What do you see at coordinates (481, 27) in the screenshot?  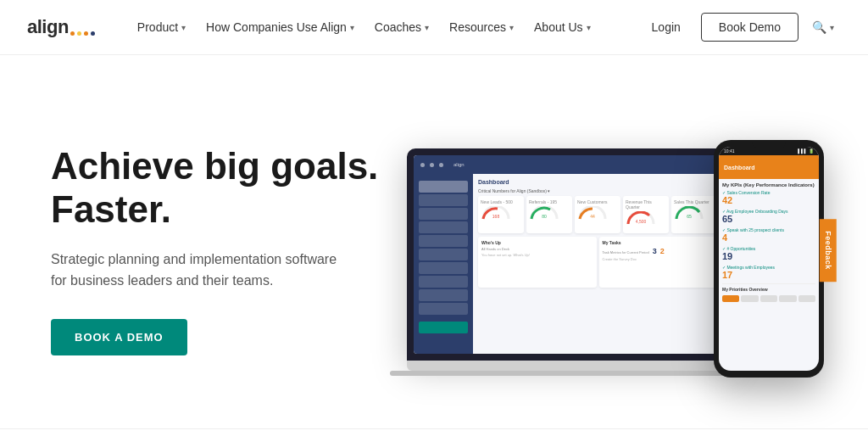 I see `nav-item-resources: Resources ▾` at bounding box center [481, 27].